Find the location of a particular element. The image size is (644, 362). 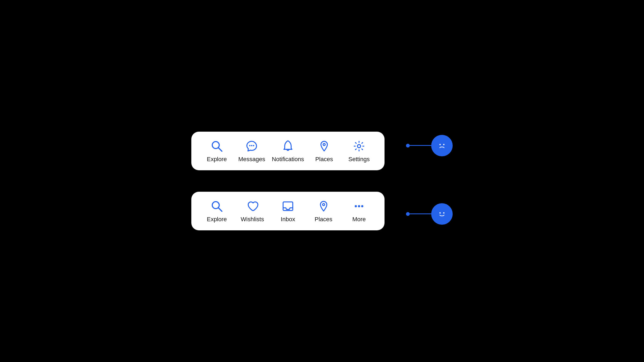

nav-item-settings: Settings is located at coordinates (359, 151).